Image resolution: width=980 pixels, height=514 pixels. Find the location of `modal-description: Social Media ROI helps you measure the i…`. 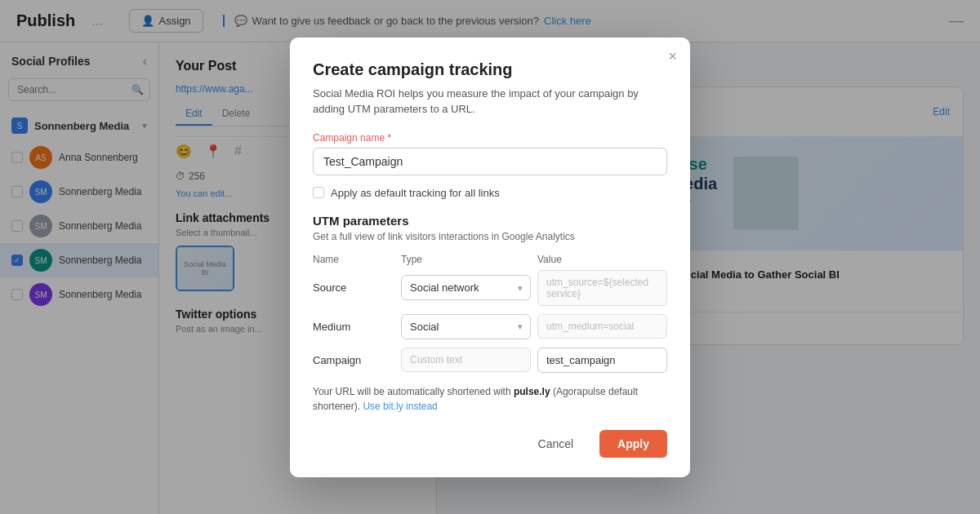

modal-description: Social Media ROI helps you measure the i… is located at coordinates (490, 101).